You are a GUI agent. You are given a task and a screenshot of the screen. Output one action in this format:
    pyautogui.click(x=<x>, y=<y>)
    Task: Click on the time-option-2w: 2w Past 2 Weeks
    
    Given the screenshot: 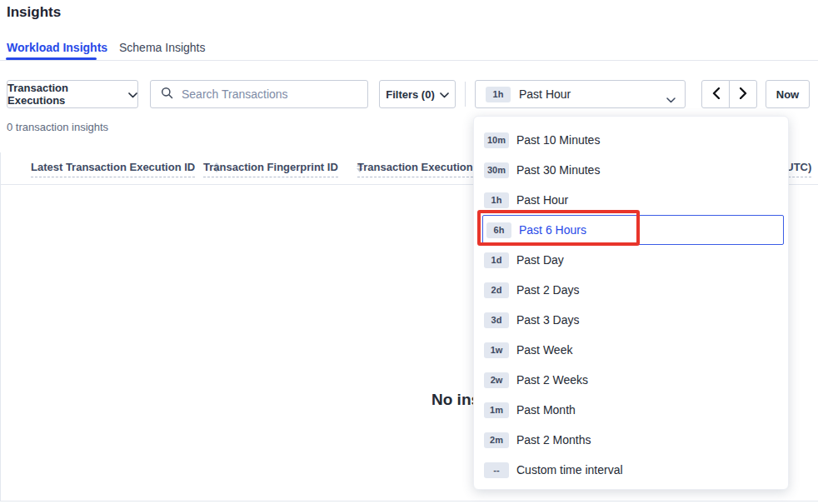 What is the action you would take?
    pyautogui.click(x=631, y=380)
    